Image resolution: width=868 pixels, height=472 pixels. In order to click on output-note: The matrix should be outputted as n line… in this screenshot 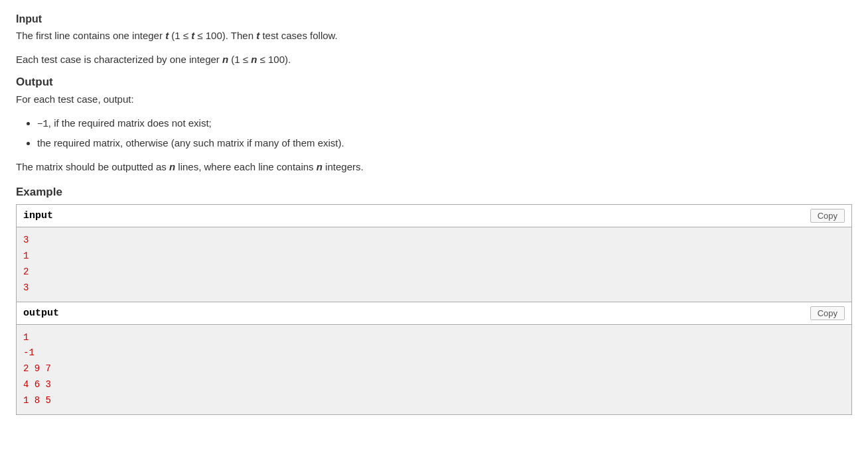, I will do `click(434, 167)`.